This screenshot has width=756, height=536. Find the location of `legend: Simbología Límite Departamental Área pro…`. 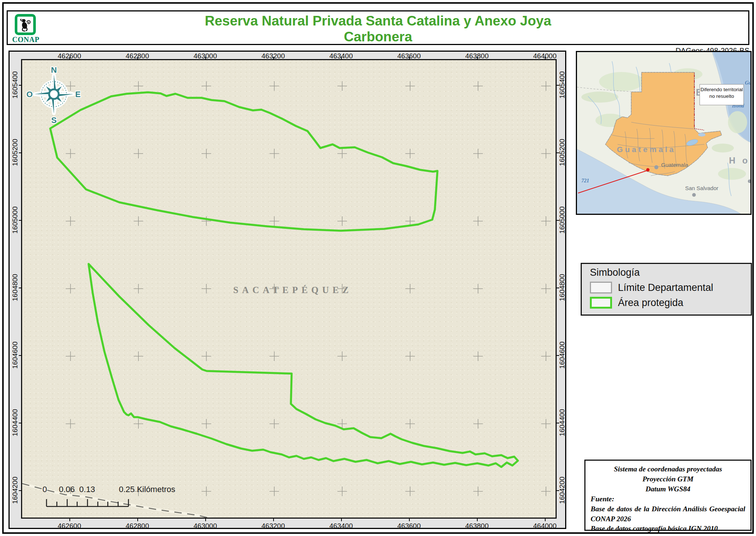

legend: Simbología Límite Departamental Área pro… is located at coordinates (666, 289).